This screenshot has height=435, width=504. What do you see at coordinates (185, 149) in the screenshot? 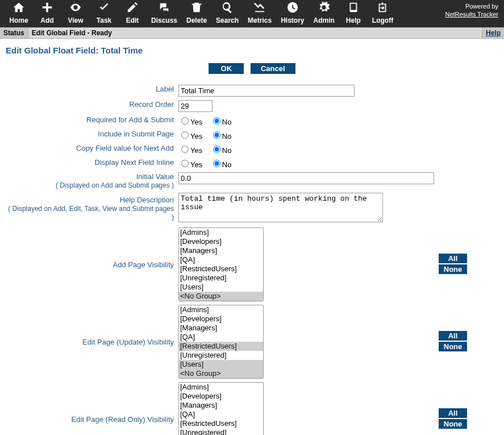
I see `copy-yes-radio` at bounding box center [185, 149].